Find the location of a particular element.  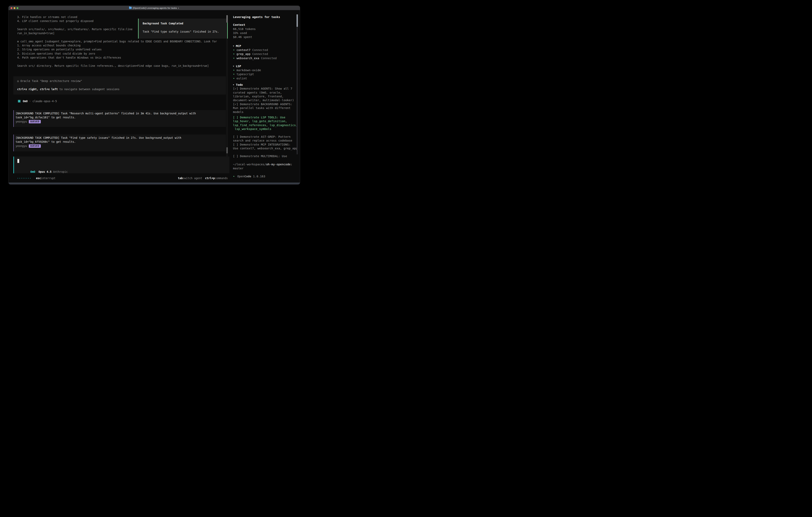

brand-bold: Code is located at coordinates (248, 176).